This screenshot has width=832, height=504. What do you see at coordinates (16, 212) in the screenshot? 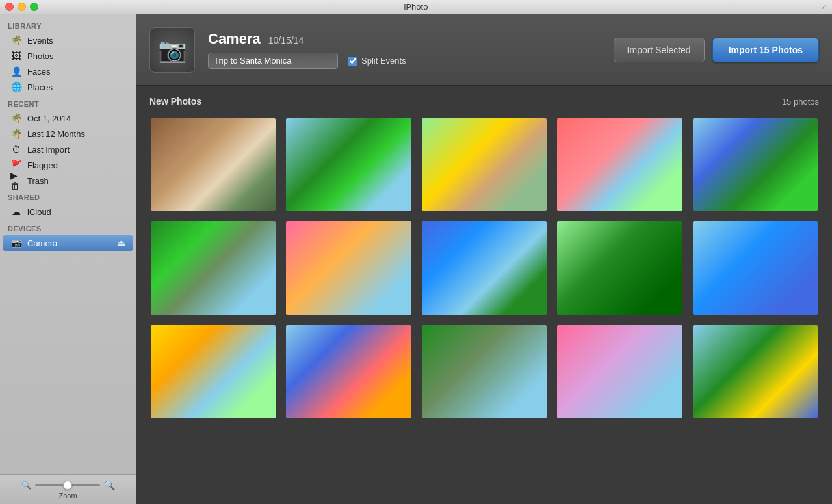
I see `icloud-icon: ☁` at bounding box center [16, 212].